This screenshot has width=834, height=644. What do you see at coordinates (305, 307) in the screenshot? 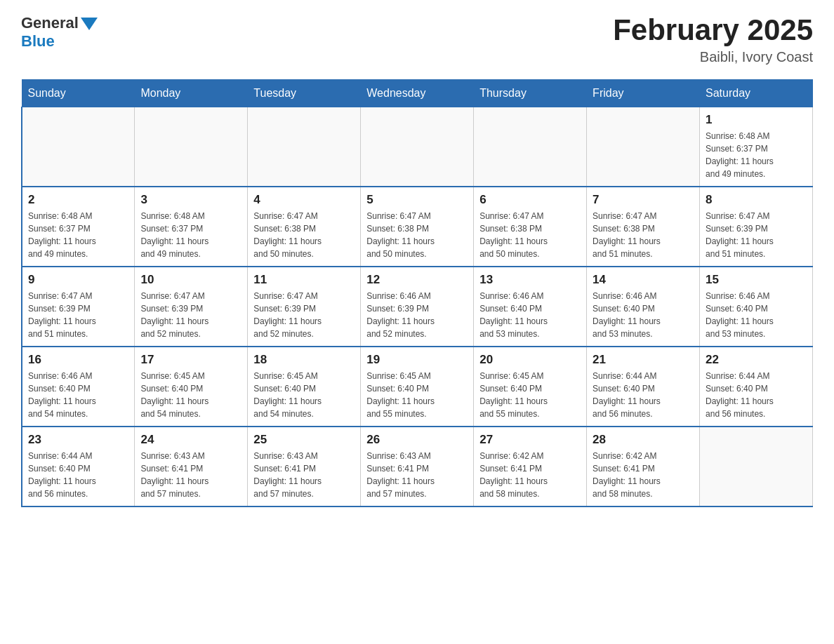
I see `calendar-day-cell: 11Sunrise: 6:47 AM Sunset: 6:39 PM Dayli…` at bounding box center [305, 307].